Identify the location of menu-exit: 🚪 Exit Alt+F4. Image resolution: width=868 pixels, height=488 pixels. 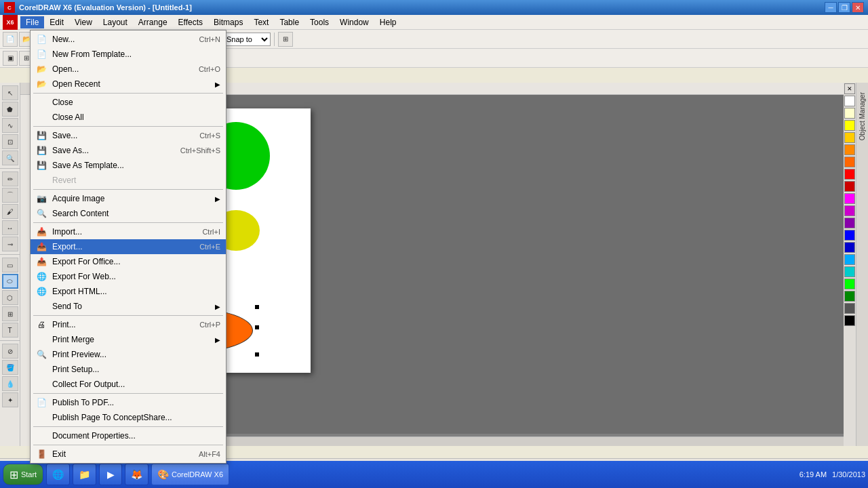
(128, 454).